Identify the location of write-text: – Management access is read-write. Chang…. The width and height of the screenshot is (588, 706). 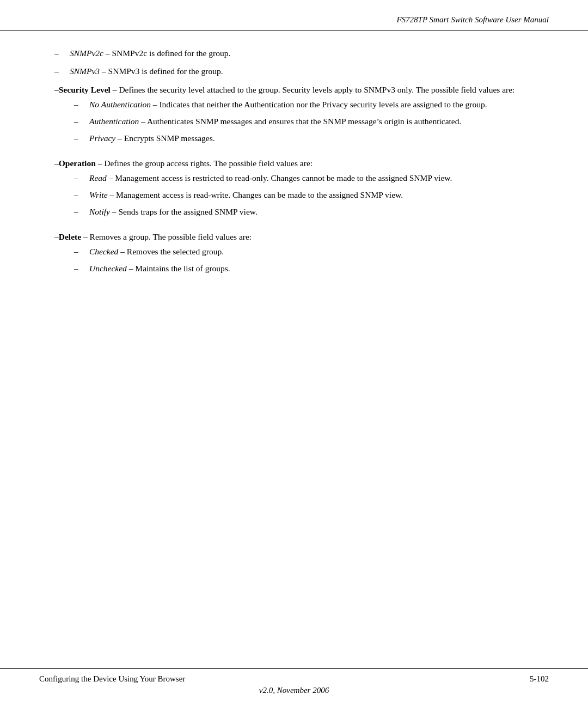
(256, 195).